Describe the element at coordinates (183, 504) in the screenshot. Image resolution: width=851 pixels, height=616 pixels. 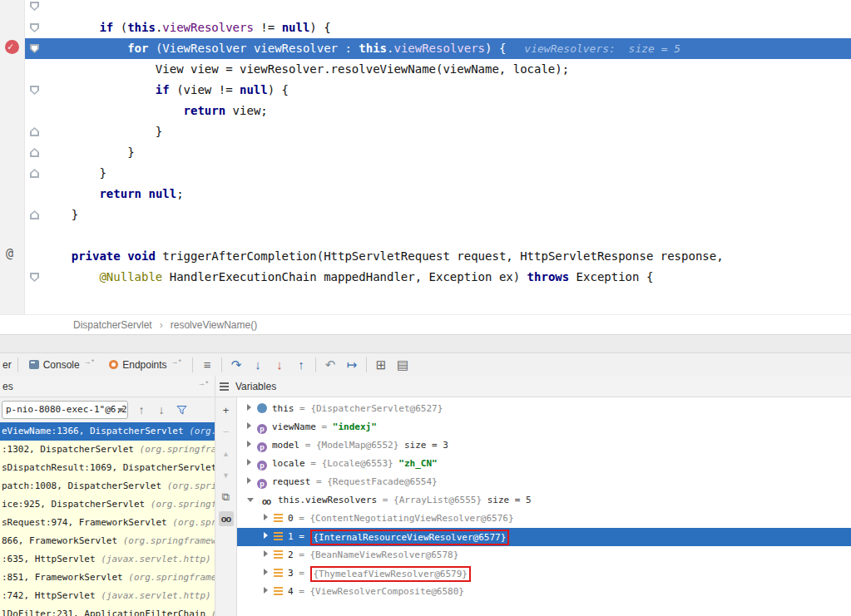
I see `frame-package: (org.springframew` at that location.